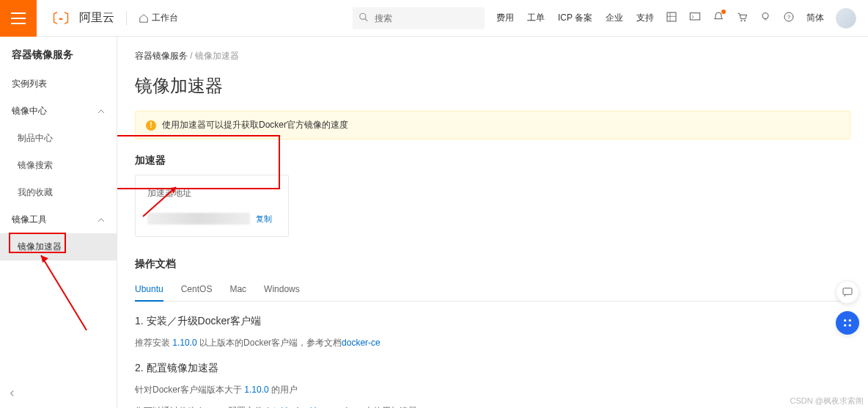  I want to click on sidebar-item-favorites: 我的收藏, so click(59, 192).